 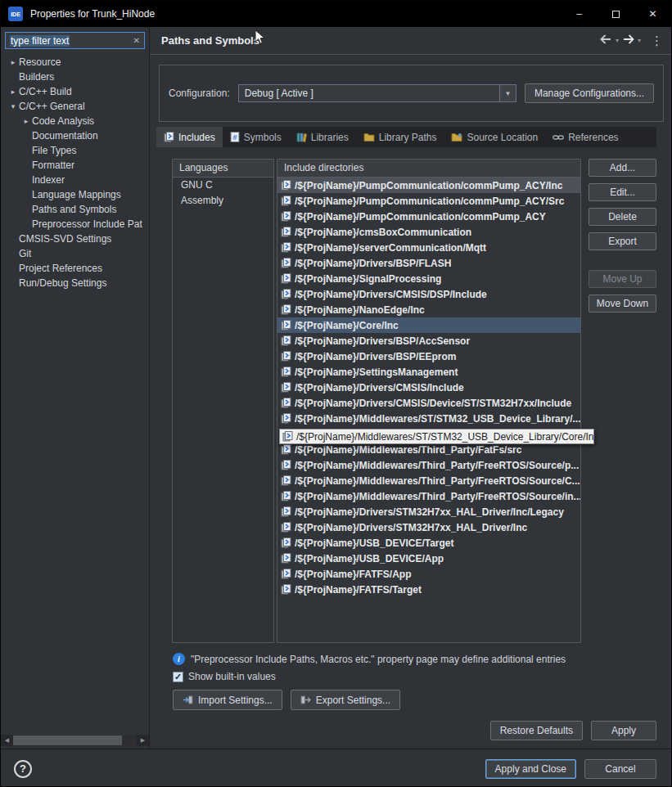 I want to click on sidebar-item-c-c-build: ▸C/C++ Build, so click(x=75, y=92).